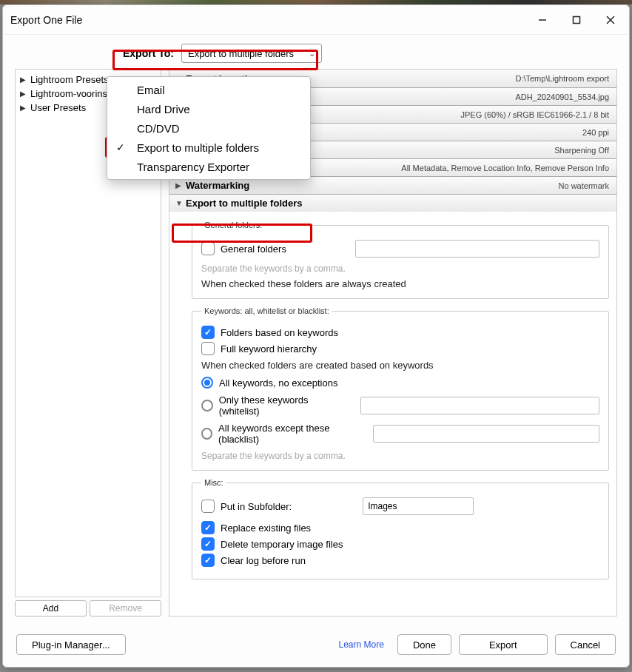 This screenshot has width=632, height=672. What do you see at coordinates (214, 483) in the screenshot?
I see `misc-legend: Misc:` at bounding box center [214, 483].